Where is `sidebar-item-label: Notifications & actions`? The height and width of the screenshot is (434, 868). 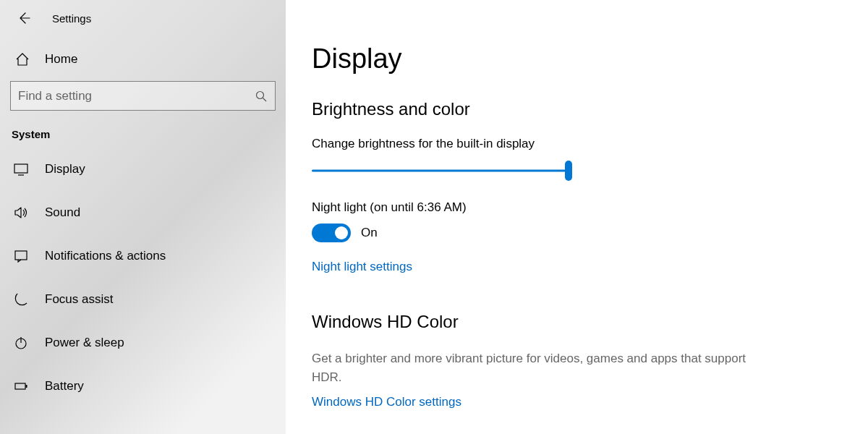
sidebar-item-label: Notifications & actions is located at coordinates (106, 256).